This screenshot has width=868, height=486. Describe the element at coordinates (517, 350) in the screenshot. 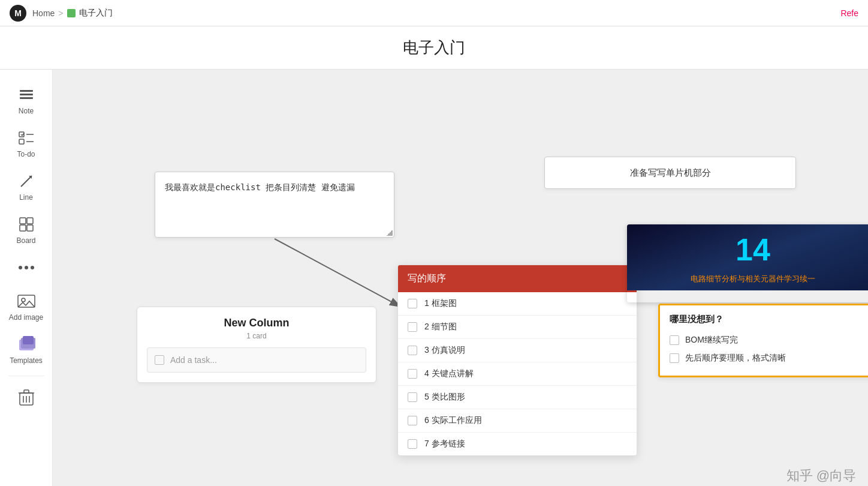

I see `checklist-item-3: 3 仿真说明` at that location.